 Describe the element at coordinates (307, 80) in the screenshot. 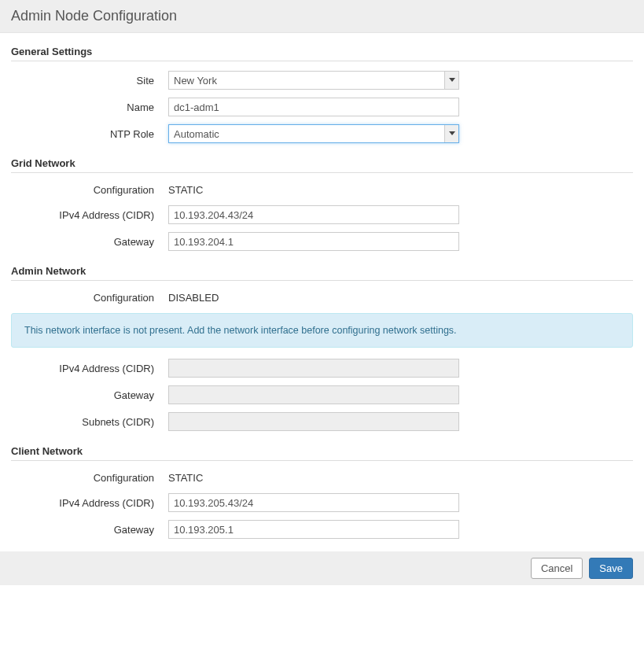

I see `site-select-value: New York` at that location.